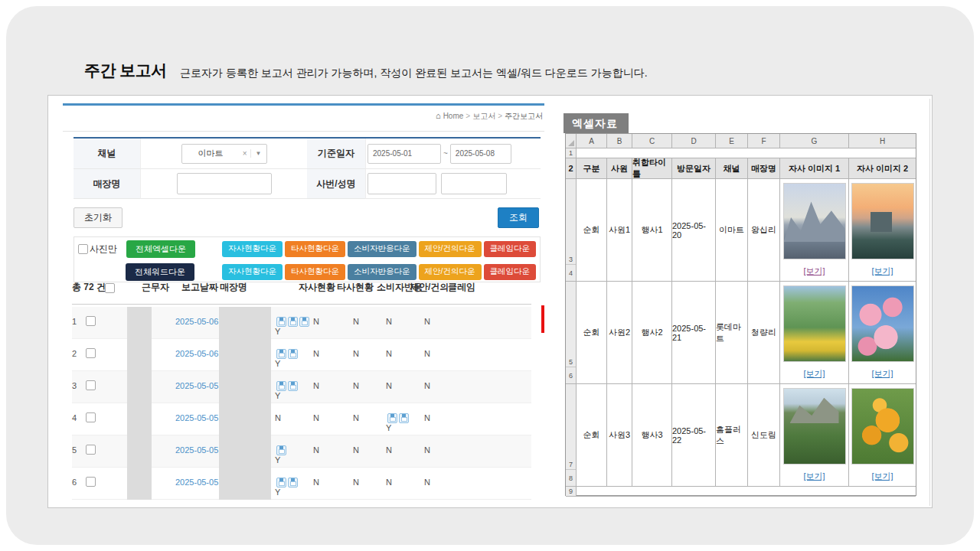 The width and height of the screenshot is (980, 551). I want to click on visit-date-cell: 2025-05-20, so click(694, 230).